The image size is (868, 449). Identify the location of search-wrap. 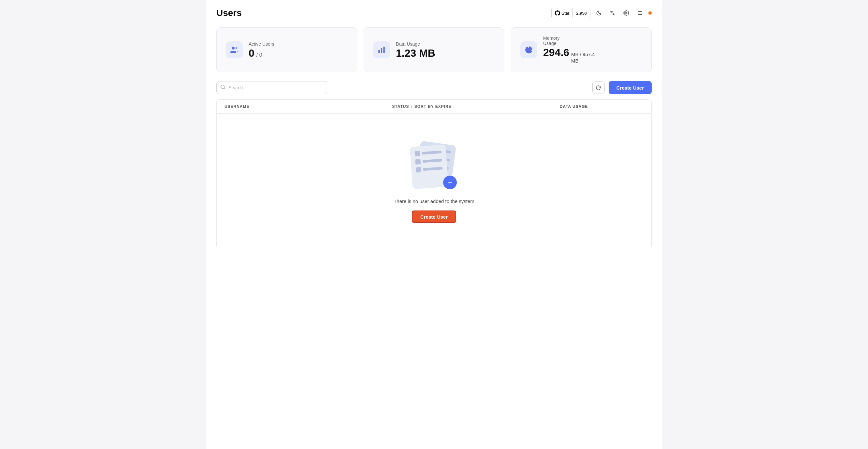
(272, 88).